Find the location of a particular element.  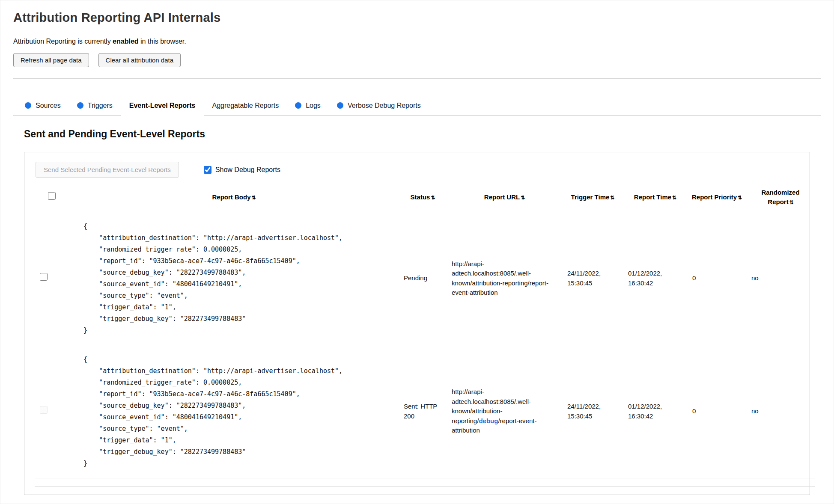

clear-all-button: Clear all attribution data is located at coordinates (140, 60).